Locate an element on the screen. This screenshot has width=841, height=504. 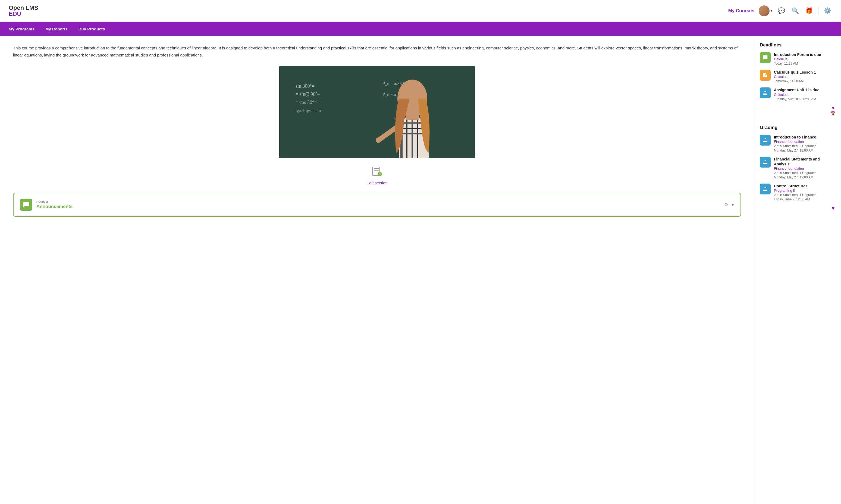
grading-course-title-0: Introduction to Finance is located at coordinates (805, 137).